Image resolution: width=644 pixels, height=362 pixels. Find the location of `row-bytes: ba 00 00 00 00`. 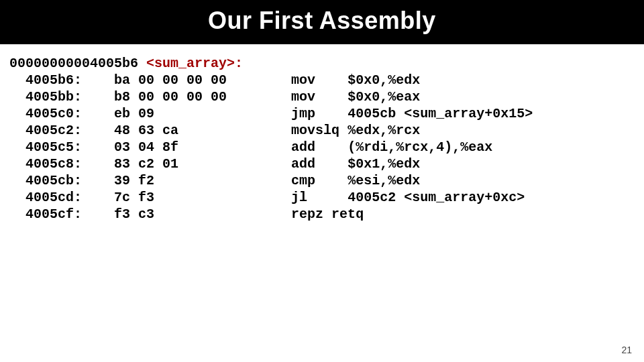

row-bytes: ba 00 00 00 00 is located at coordinates (170, 80).